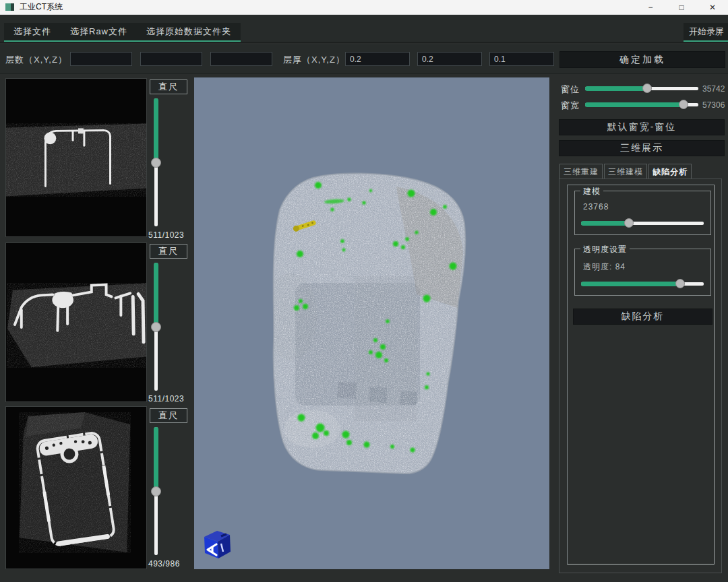 The image size is (728, 582). Describe the element at coordinates (642, 148) in the screenshot. I see `display-3d-button: 三维展示` at that location.